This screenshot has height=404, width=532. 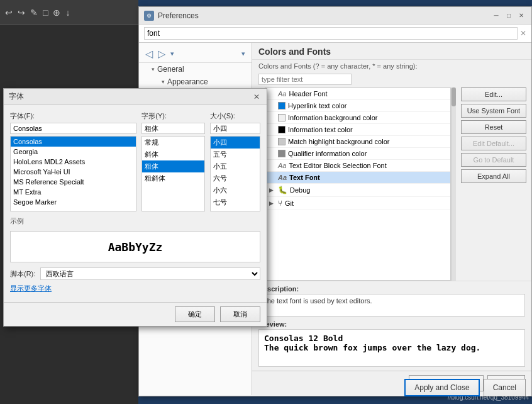 I want to click on tree-label-git: Git, so click(x=289, y=203).